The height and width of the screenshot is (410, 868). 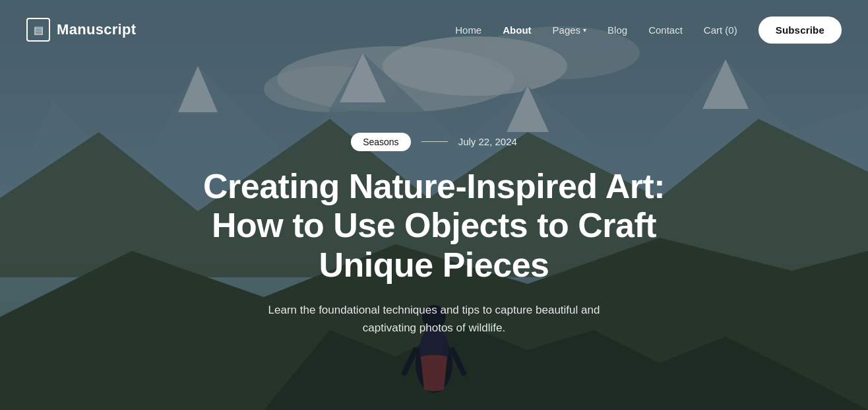 I want to click on nav-contact: Contact, so click(x=666, y=30).